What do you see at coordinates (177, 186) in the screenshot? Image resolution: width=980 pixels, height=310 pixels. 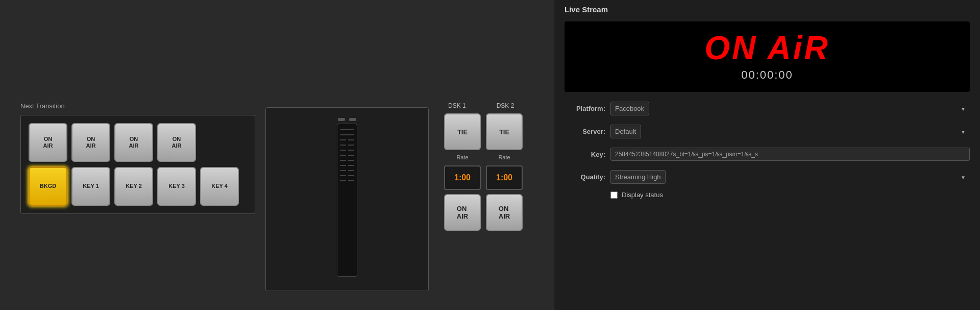 I see `key3-button: KEY 3` at bounding box center [177, 186].